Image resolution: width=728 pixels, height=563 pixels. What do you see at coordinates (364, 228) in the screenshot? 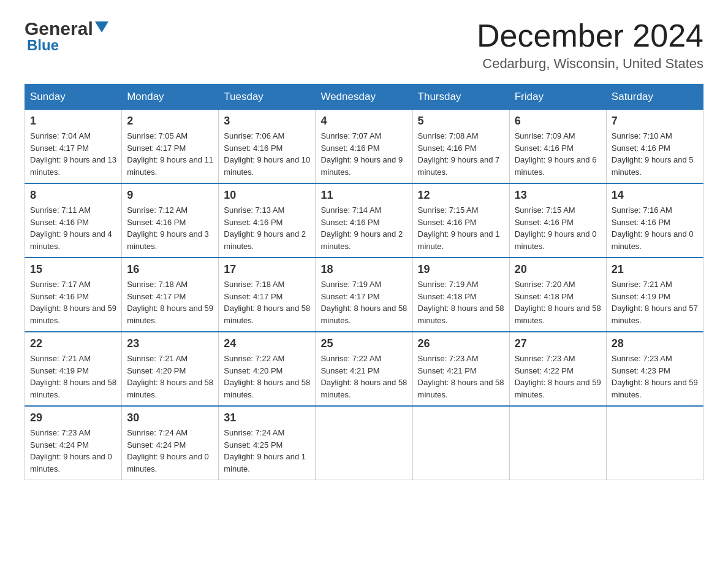
I see `day-info: Sunrise: 7:14 AM Sunset: 4:16 PM Dayligh…` at bounding box center [364, 228].